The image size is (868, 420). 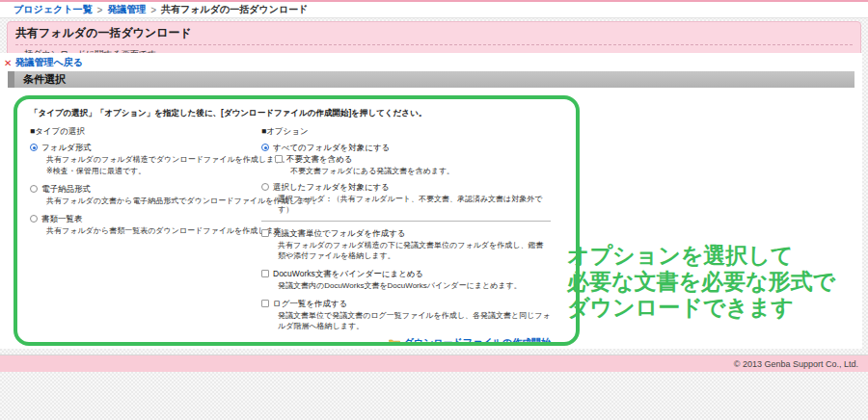 I want to click on radio-electronic-delivery-label: 電子納品形式, so click(x=66, y=189).